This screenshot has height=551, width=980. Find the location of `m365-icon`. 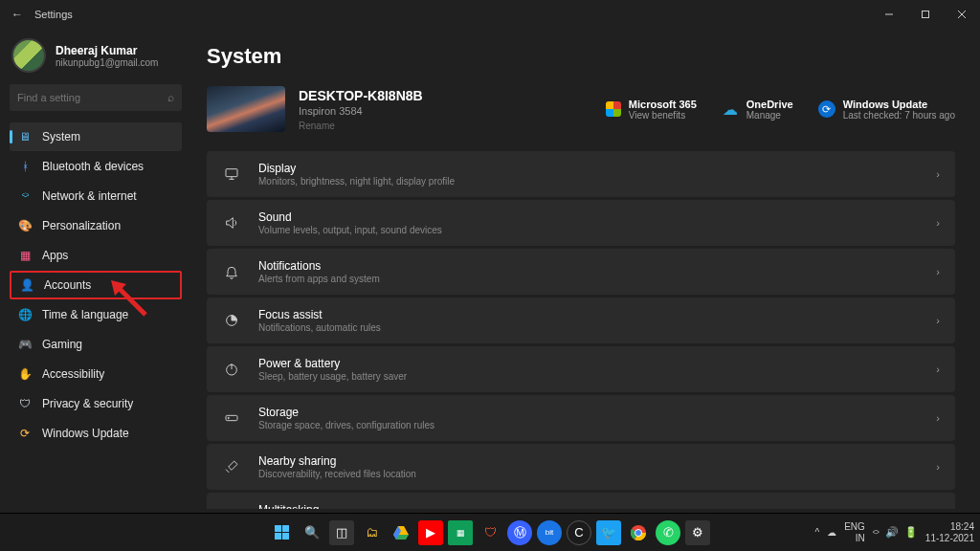

m365-icon is located at coordinates (613, 109).